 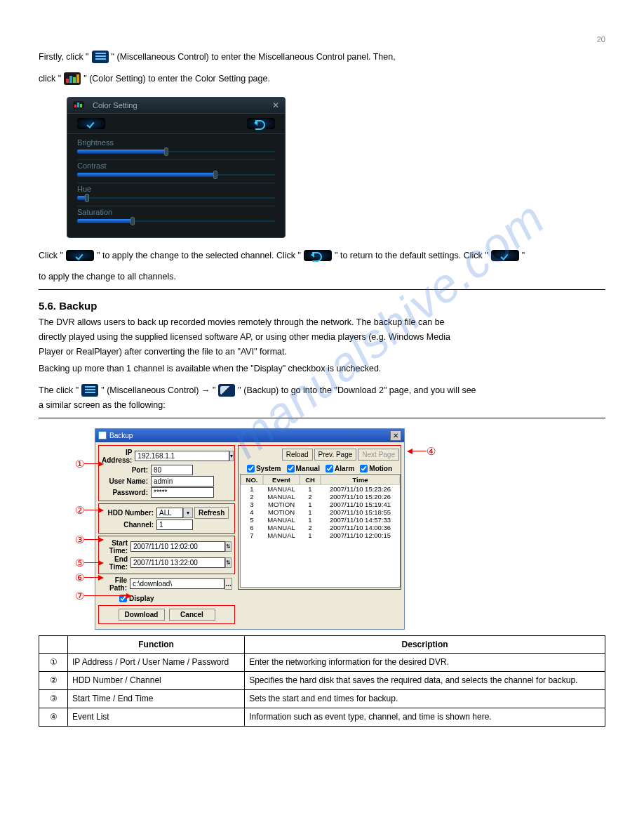 What do you see at coordinates (182, 493) in the screenshot?
I see `password-input` at bounding box center [182, 493].